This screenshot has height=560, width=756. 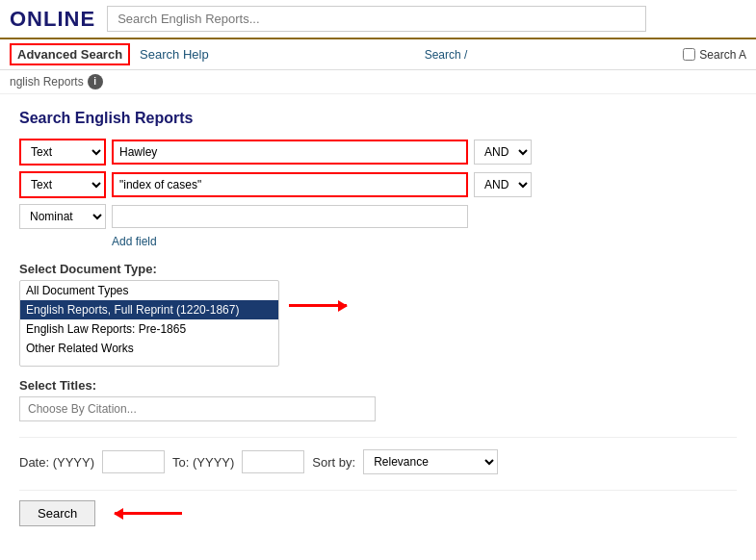 What do you see at coordinates (149, 329) in the screenshot?
I see `doc-type-option-law-reports: English Law Reports: Pre-1865` at bounding box center [149, 329].